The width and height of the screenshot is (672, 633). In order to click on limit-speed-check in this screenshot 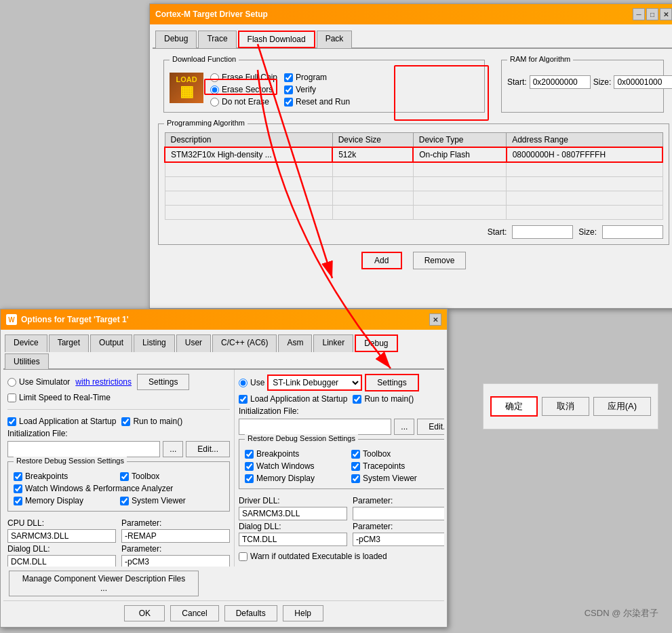, I will do `click(12, 398)`.